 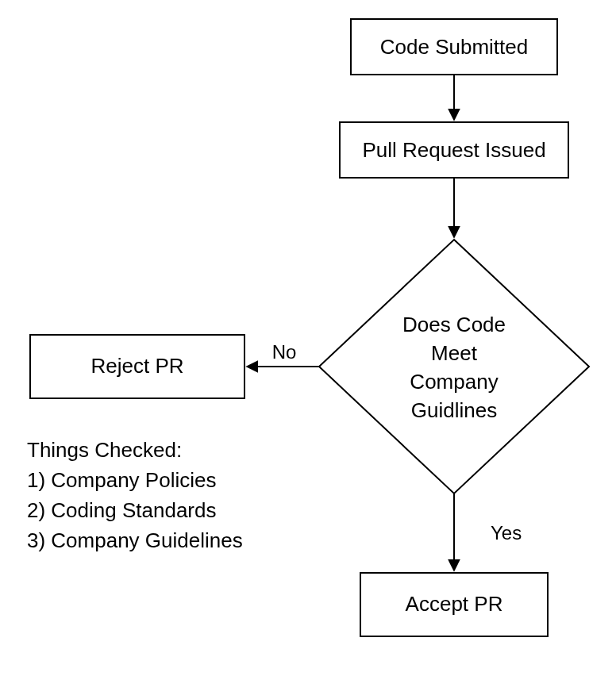 I want to click on node-decision-label-4: Guidlines, so click(x=454, y=410).